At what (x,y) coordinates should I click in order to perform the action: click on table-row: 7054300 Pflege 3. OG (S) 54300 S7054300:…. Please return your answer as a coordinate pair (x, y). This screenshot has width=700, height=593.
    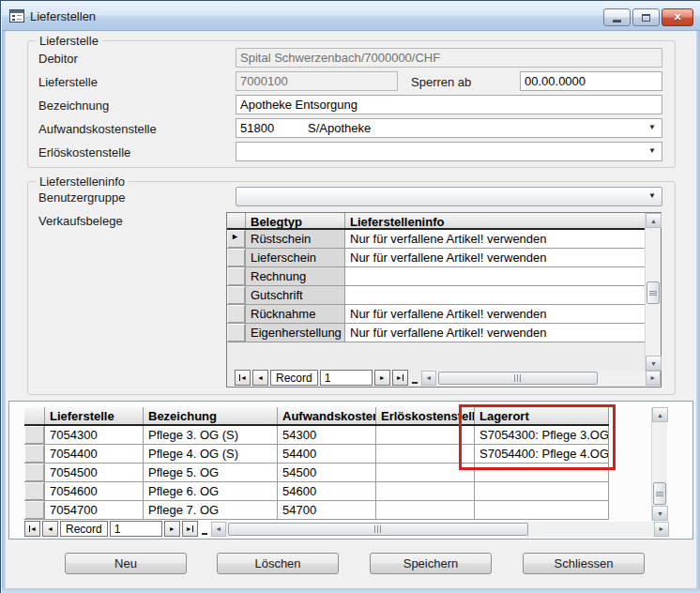
    Looking at the image, I should click on (317, 435).